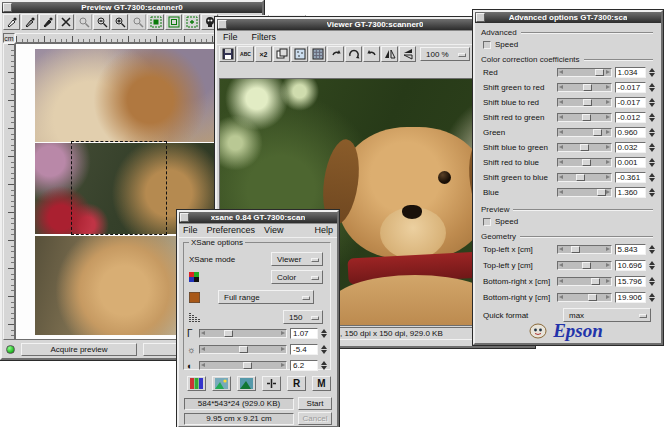 This screenshot has width=664, height=427. Describe the element at coordinates (66, 22) in the screenshot. I see `delete-selection-icon` at that location.